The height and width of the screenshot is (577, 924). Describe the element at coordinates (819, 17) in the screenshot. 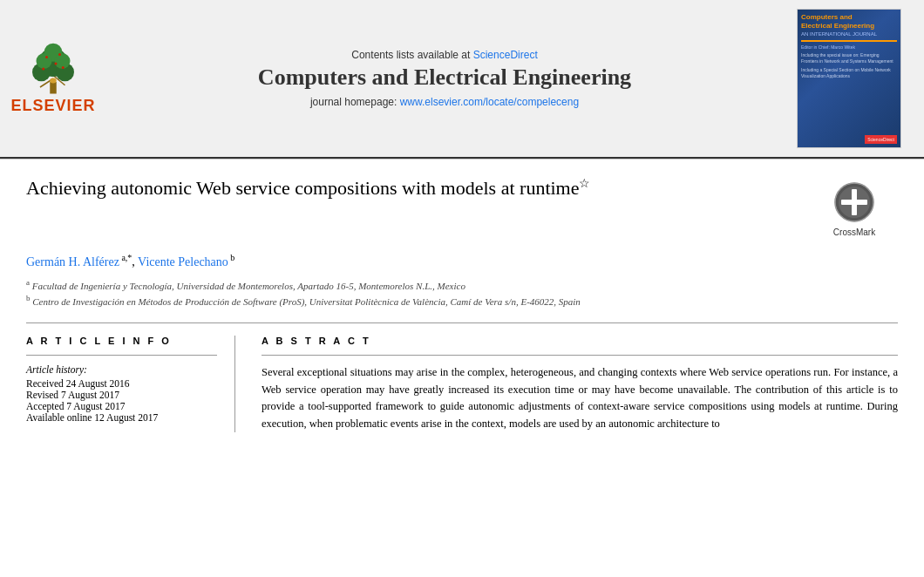

I see `cover-title-computers: Computers` at that location.